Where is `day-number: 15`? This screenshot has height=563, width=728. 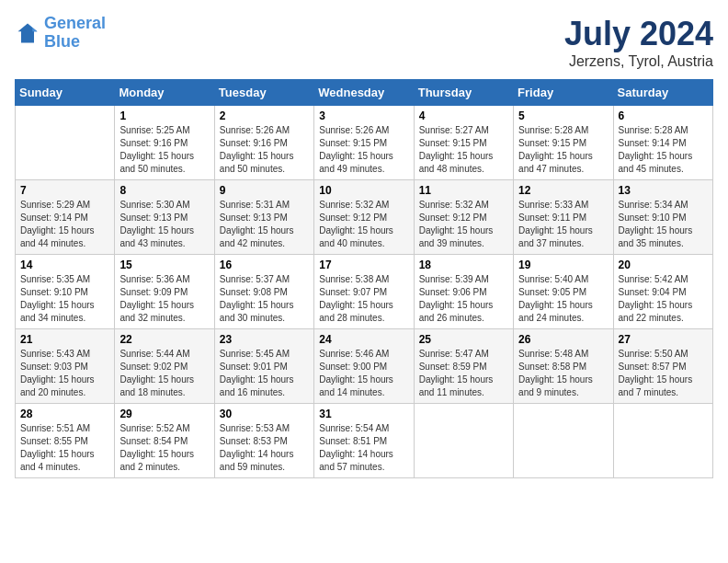
day-number: 15 is located at coordinates (164, 265).